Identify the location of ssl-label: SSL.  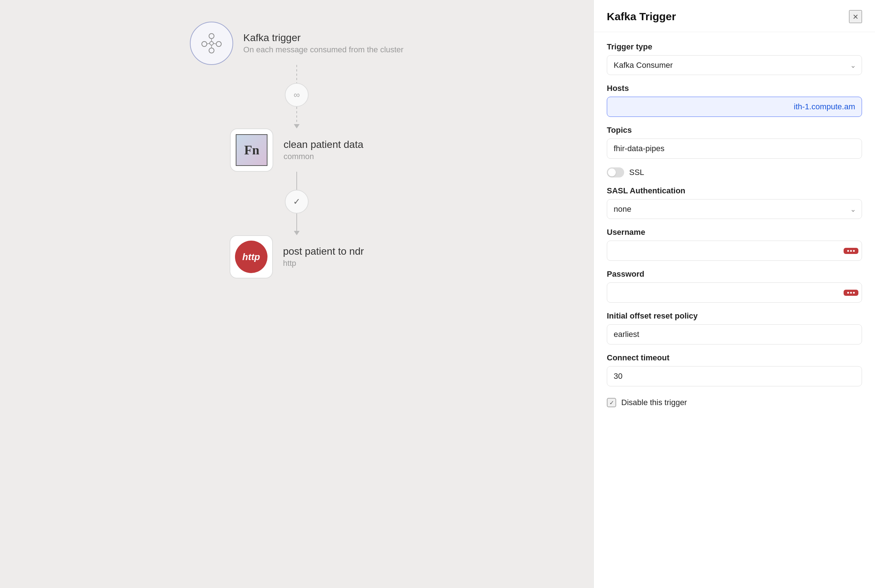
(637, 172).